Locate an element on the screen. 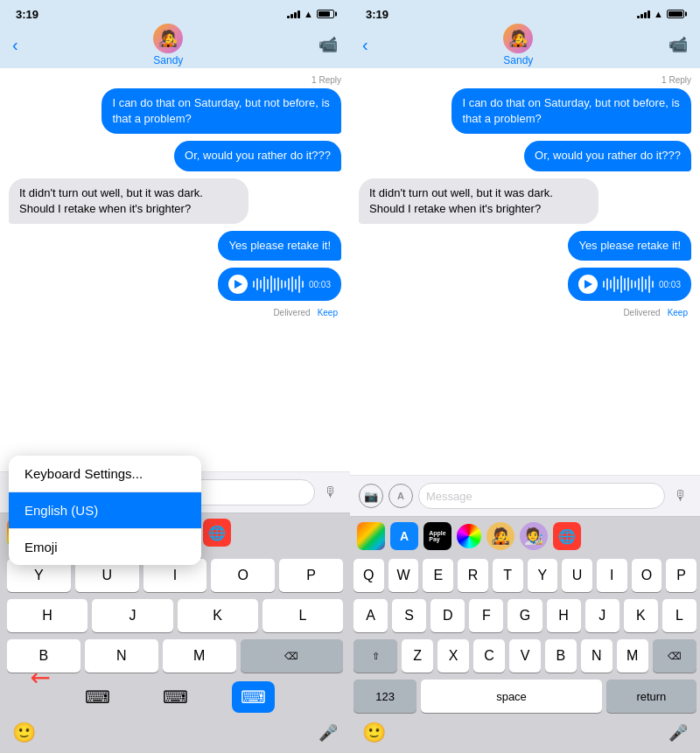 This screenshot has width=700, height=753. right-key-return: return is located at coordinates (651, 696).